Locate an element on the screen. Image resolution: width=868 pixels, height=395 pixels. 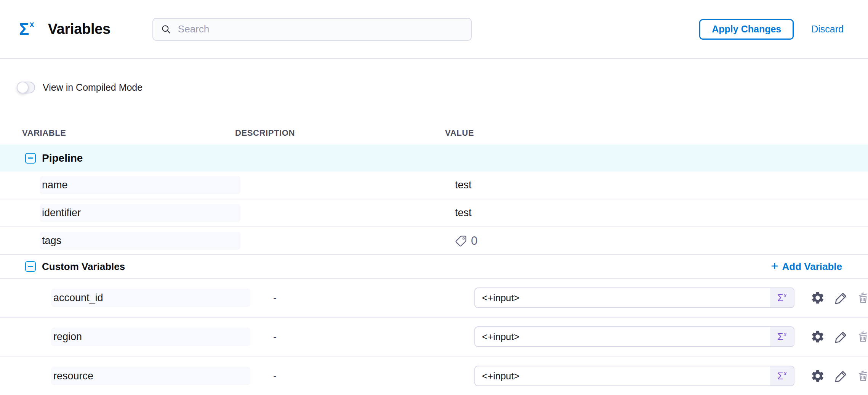
table-row-identifier: identifier test is located at coordinates (434, 214).